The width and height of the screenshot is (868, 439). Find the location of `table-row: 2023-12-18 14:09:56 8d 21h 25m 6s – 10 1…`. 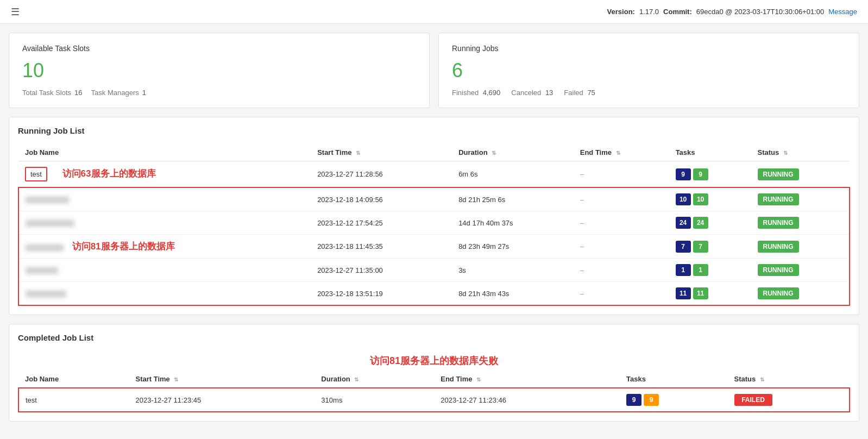

table-row: 2023-12-18 14:09:56 8d 21h 25m 6s – 10 1… is located at coordinates (434, 199).